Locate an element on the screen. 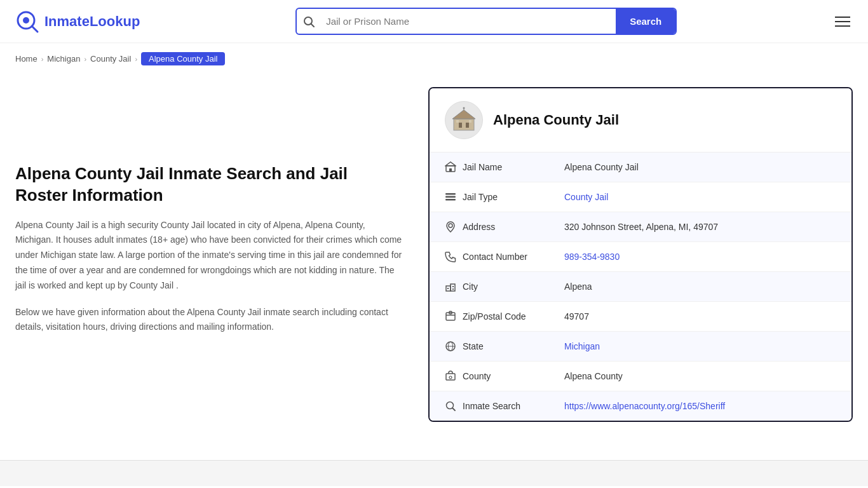 The height and width of the screenshot is (488, 868). logo-link: InmateLookup is located at coordinates (78, 22).